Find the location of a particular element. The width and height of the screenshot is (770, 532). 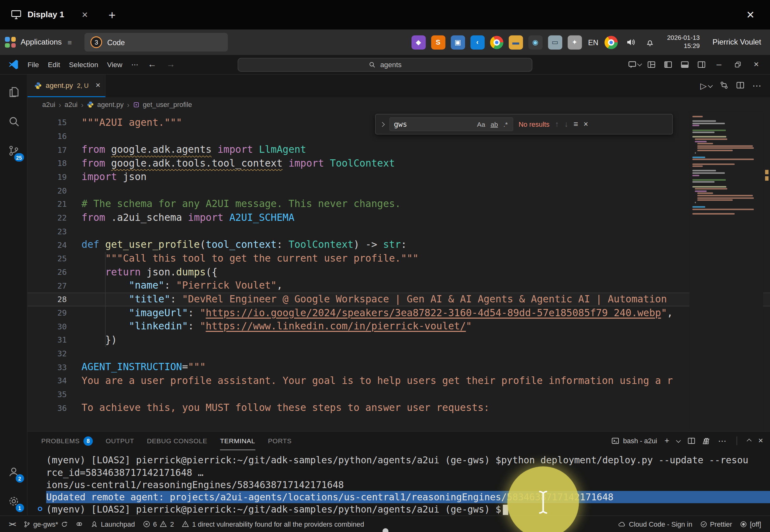

breadcrumb-item-get_user_profile: get_user_profile is located at coordinates (167, 105).